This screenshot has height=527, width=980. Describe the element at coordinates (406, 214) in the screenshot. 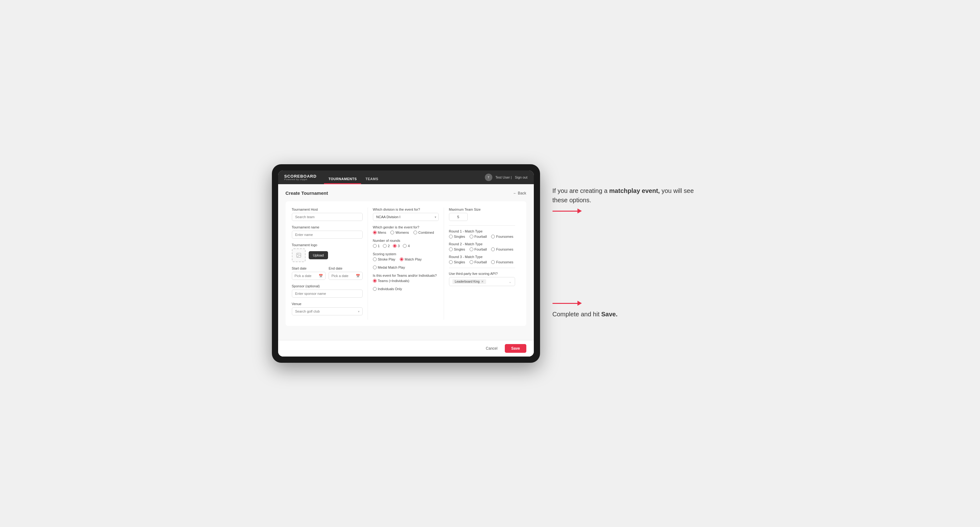

I see `division-group: Which division is the event for? NCAA Di…` at that location.